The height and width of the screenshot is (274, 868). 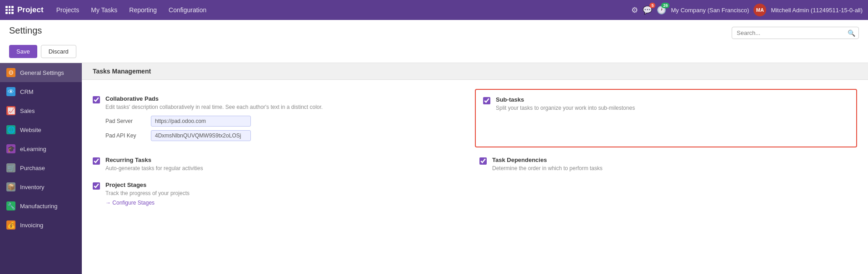 What do you see at coordinates (96, 100) in the screenshot?
I see `collaborative-pads-checkbox` at bounding box center [96, 100].